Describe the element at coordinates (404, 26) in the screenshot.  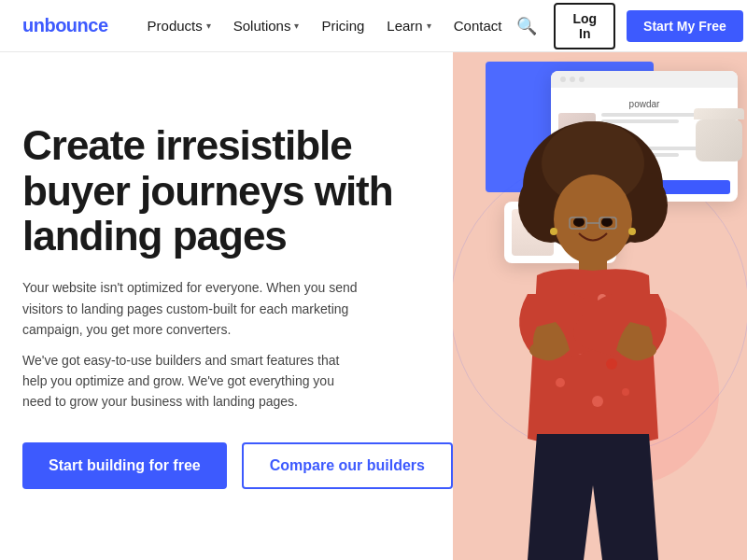
I see `nav-learn-label: Learn` at that location.